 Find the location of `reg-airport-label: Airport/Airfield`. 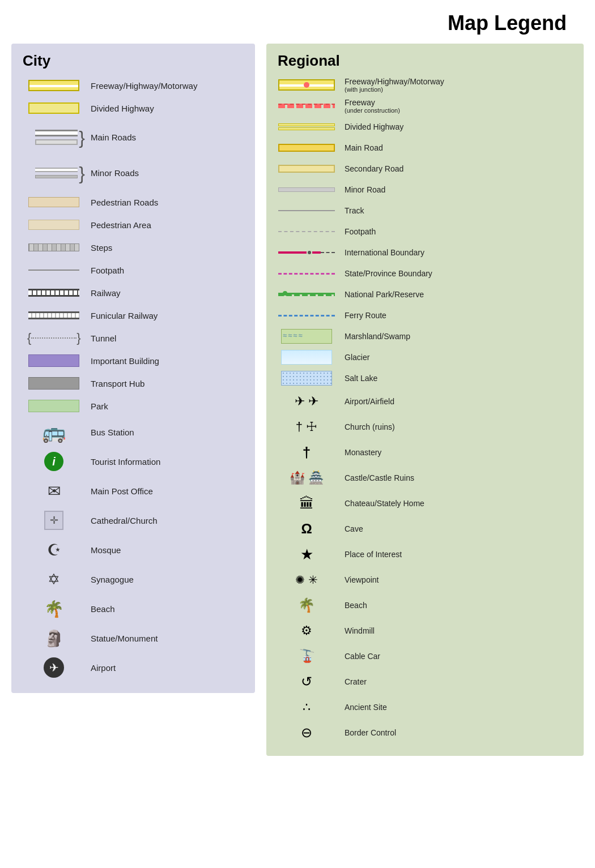

reg-airport-label: Airport/Airfield is located at coordinates (456, 401).